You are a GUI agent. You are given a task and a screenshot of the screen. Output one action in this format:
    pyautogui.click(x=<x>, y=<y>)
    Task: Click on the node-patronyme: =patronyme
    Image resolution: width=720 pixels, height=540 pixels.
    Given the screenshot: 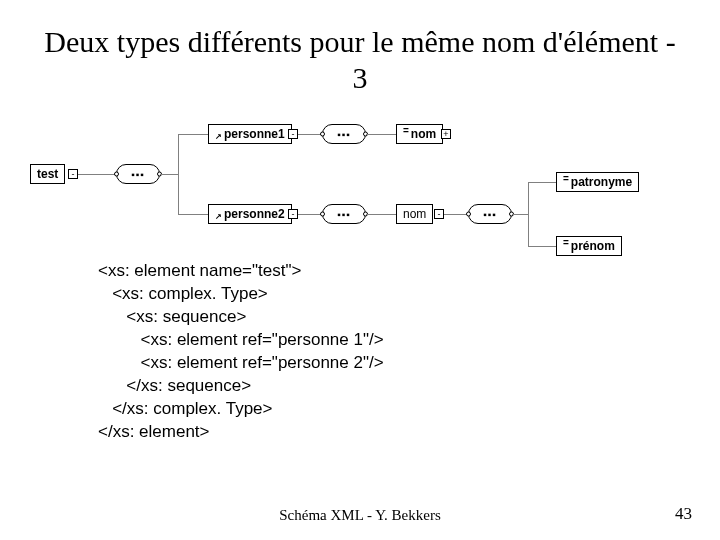 What is the action you would take?
    pyautogui.click(x=598, y=182)
    